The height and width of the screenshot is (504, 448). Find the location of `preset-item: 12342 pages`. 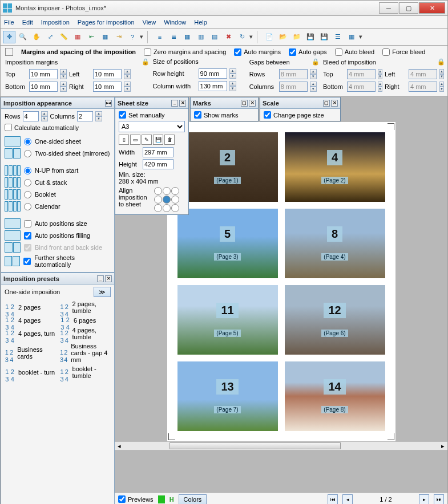

preset-item: 12342 pages is located at coordinates (30, 307).